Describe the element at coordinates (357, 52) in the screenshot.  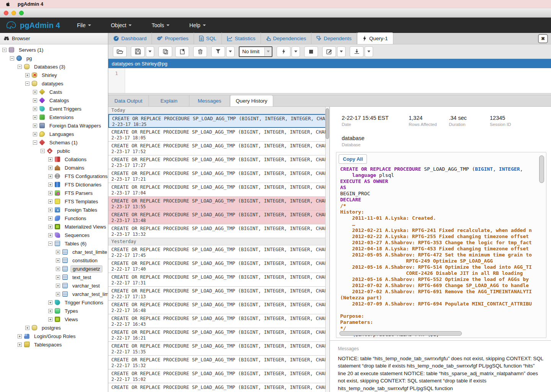
I see `download-button` at that location.